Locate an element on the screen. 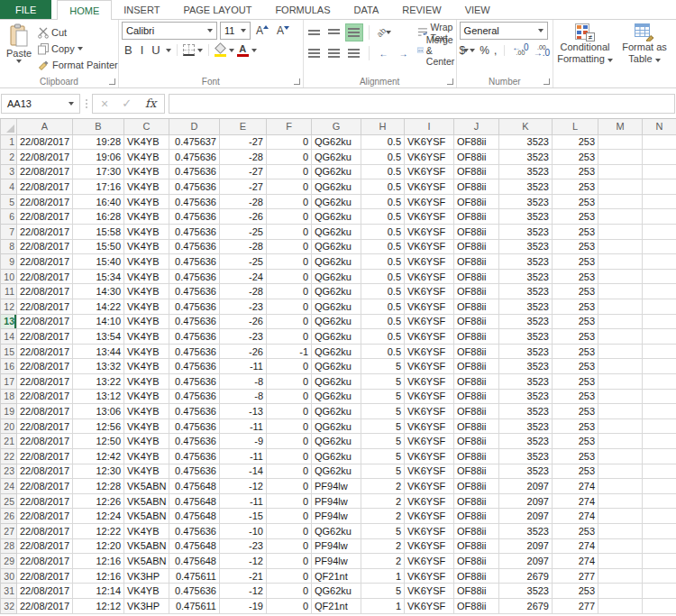  cell-B9: 15:40 is located at coordinates (99, 262).